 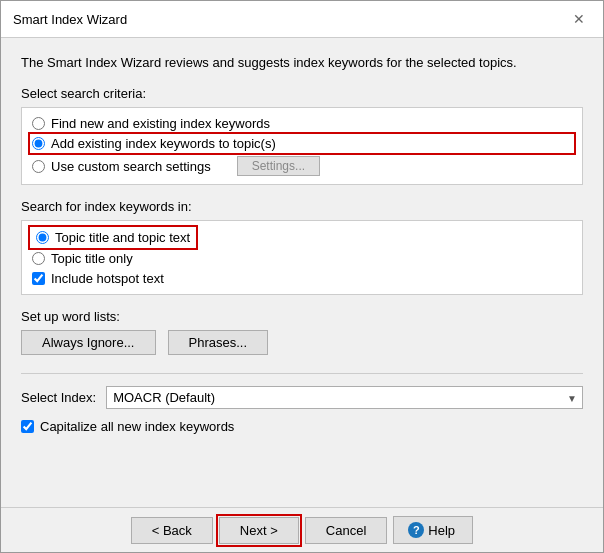 What do you see at coordinates (344, 398) in the screenshot?
I see `select-index-dropdown: MOACR (Default)` at bounding box center [344, 398].